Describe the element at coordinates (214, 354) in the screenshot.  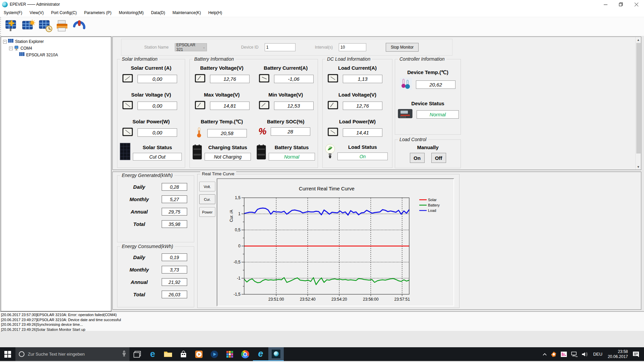
I see `video-player-icon` at that location.